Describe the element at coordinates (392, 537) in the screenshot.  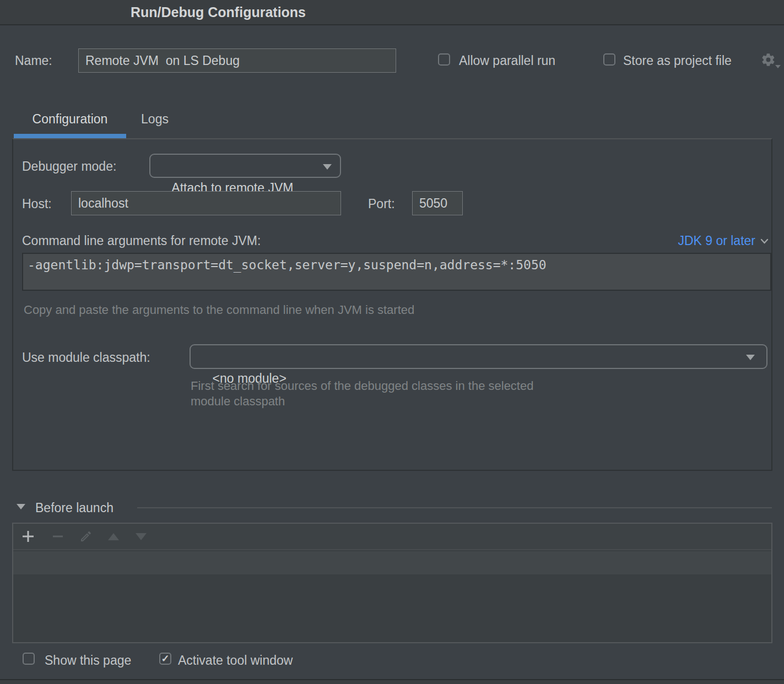
I see `before-launch-toolbar` at that location.